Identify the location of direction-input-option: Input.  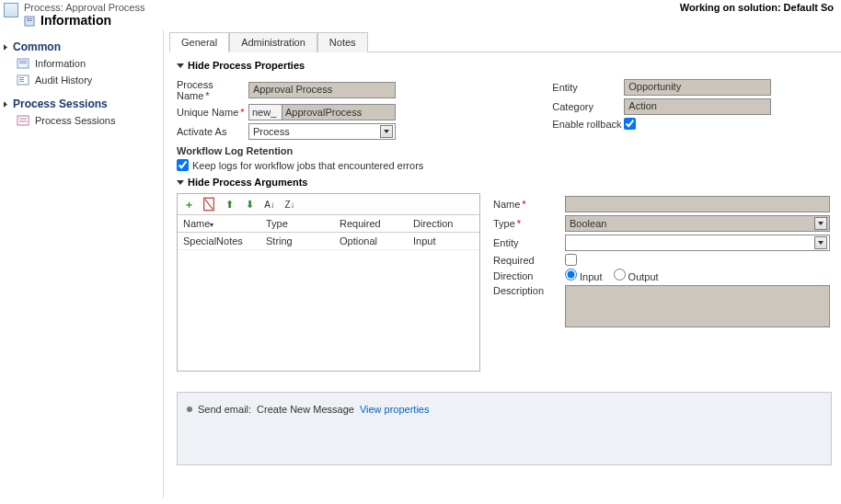
(583, 276).